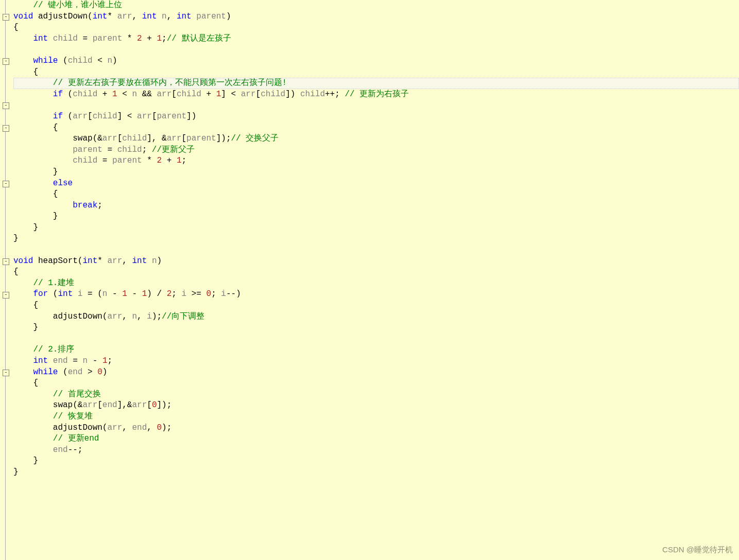 The height and width of the screenshot is (560, 739). I want to click on code-line: int end = n - 1;, so click(376, 361).